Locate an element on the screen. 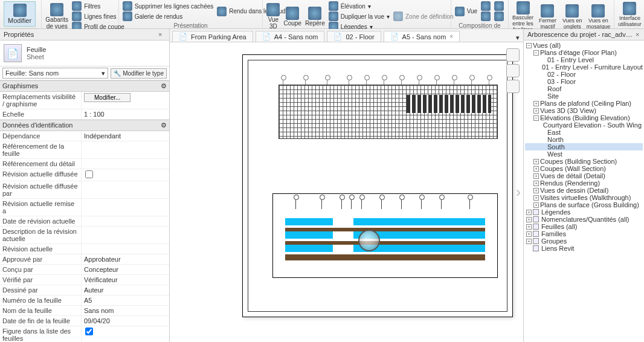 This screenshot has height=342, width=644. prop-numfeuille-value: A5 is located at coordinates (126, 300).